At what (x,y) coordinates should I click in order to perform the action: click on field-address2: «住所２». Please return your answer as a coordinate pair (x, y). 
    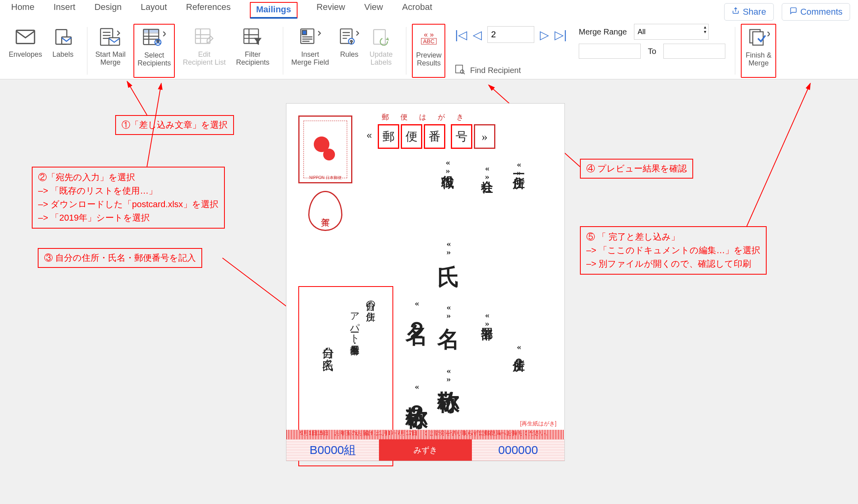
    Looking at the image, I should click on (519, 356).